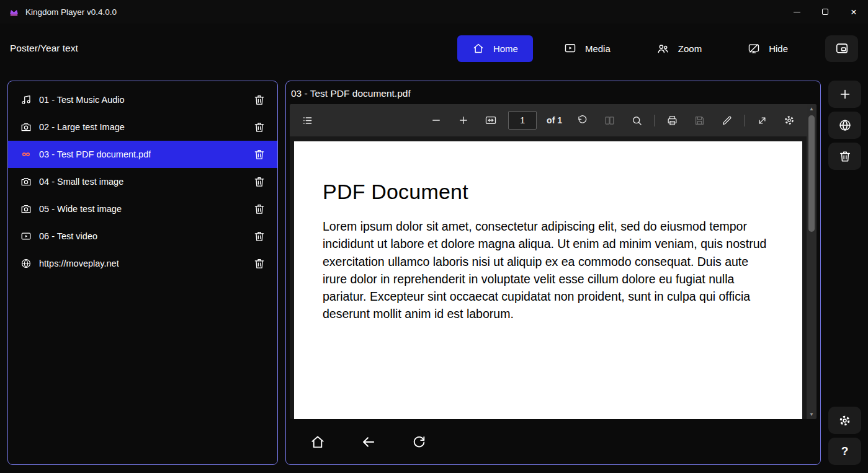 The image size is (868, 473). What do you see at coordinates (81, 209) in the screenshot?
I see `playlist-item-label: 05 - Wide test image` at bounding box center [81, 209].